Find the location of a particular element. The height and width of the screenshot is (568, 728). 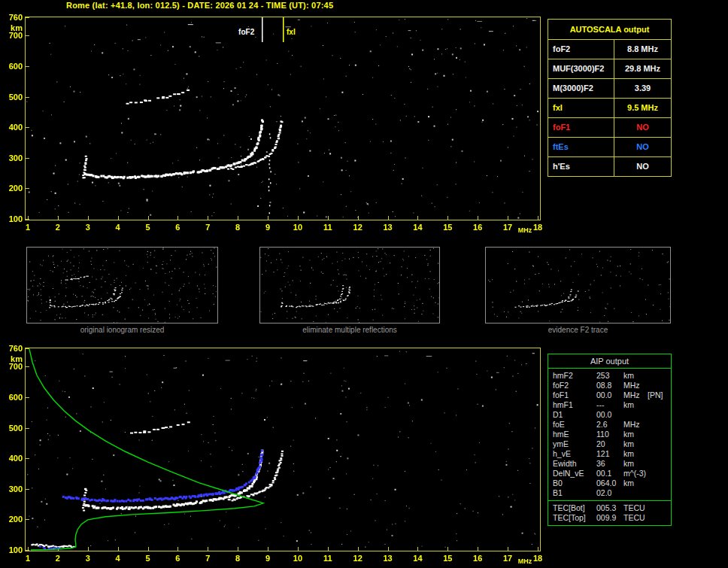

autoscala-row: MUF(3000)F229.8 MHz is located at coordinates (609, 69).